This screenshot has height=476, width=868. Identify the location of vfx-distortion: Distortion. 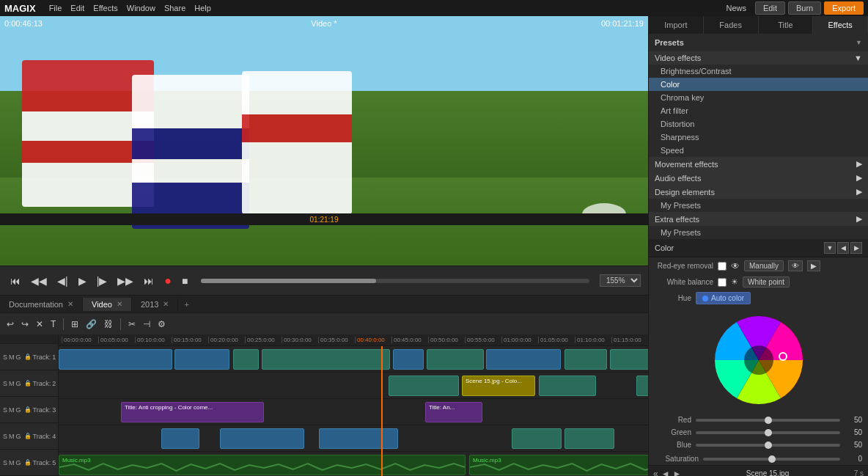
(758, 124).